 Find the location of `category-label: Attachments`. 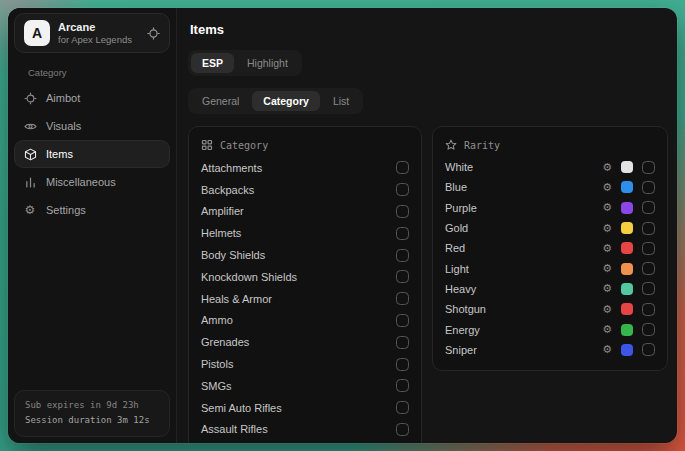

category-label: Attachments is located at coordinates (232, 168).